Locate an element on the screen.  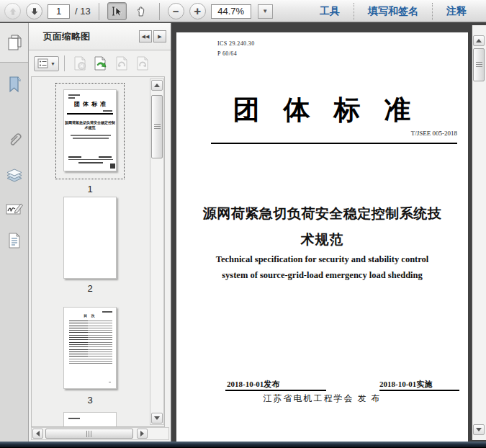
navigation-pane-strip is located at coordinates (14, 233).